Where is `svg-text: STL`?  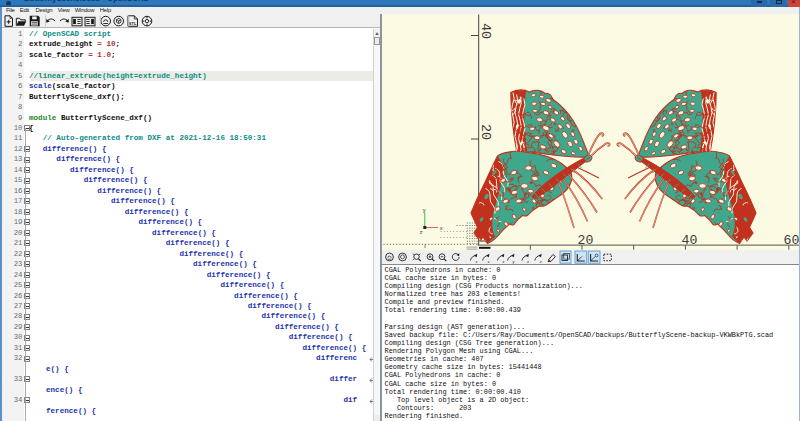 svg-text: STL is located at coordinates (133, 24).